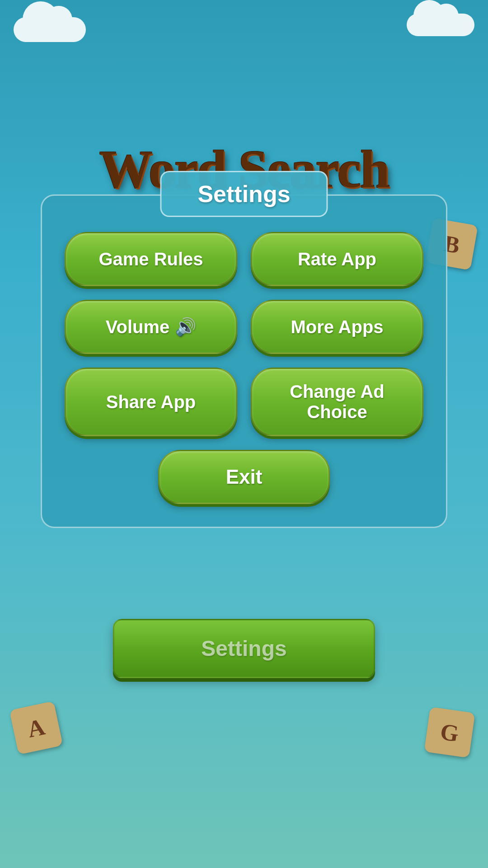  Describe the element at coordinates (441, 25) in the screenshot. I see `cloud-right` at that location.